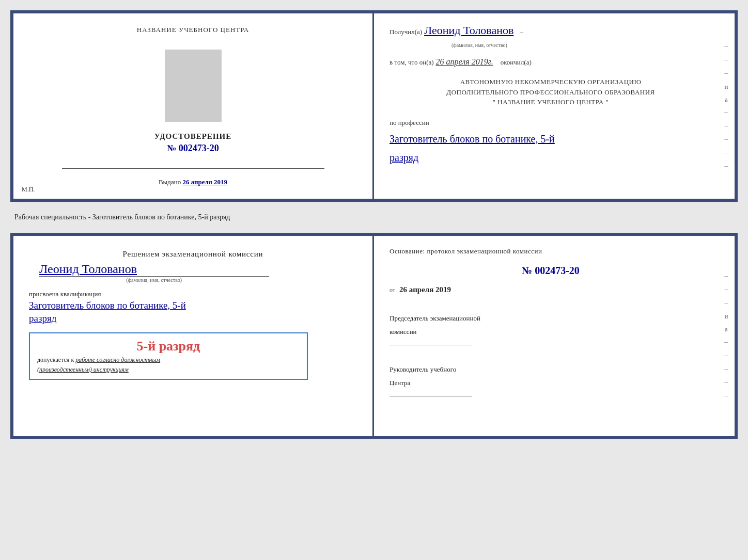 The width and height of the screenshot is (748, 560). What do you see at coordinates (65, 294) in the screenshot?
I see `bottom-qual-label: присвоена квалификация` at bounding box center [65, 294].